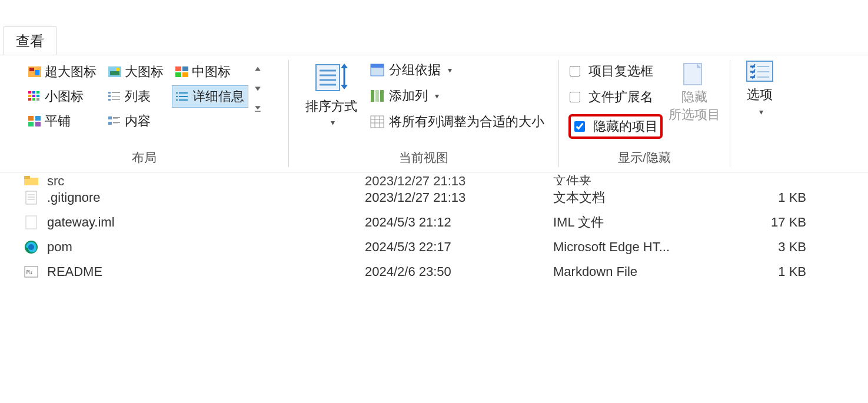  What do you see at coordinates (210, 96) in the screenshot?
I see `view-details-button: 详细信息` at bounding box center [210, 96].